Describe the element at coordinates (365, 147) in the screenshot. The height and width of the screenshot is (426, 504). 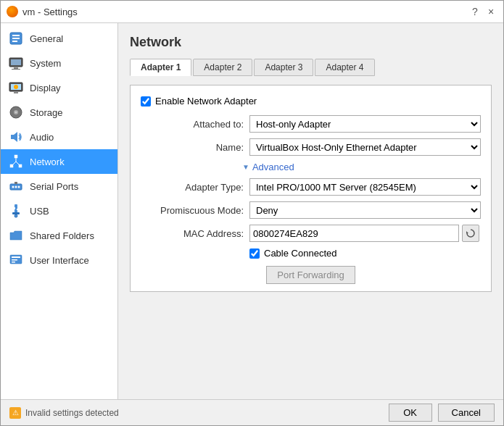
I see `name-control: VirtualBox Host-Only Ethernet Adapter` at that location.